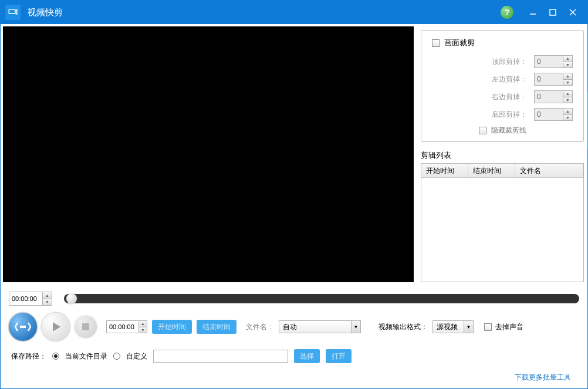 This screenshot has width=588, height=389. What do you see at coordinates (294, 352) in the screenshot?
I see `save-row: 保存路径： 当前文件目录 自定义 选择 打开` at bounding box center [294, 352].